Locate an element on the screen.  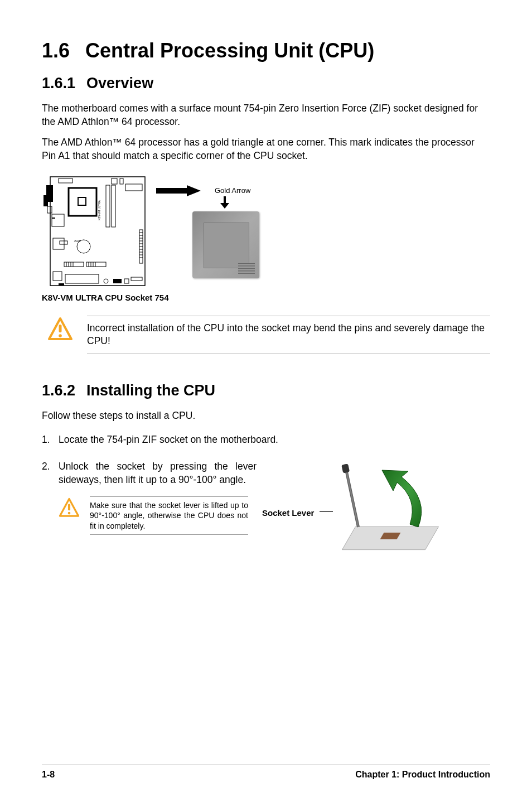
overview-number: 1.6.1 is located at coordinates (59, 84).